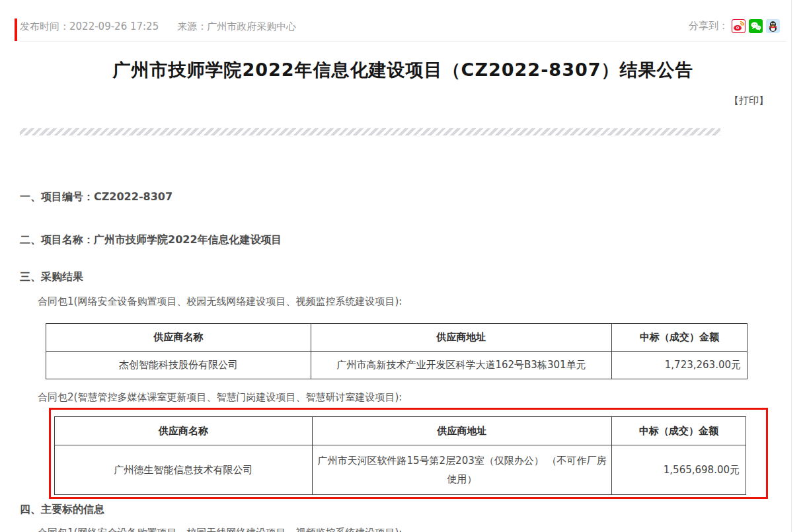 The width and height of the screenshot is (805, 532). What do you see at coordinates (16, 30) in the screenshot?
I see `annotation-mark` at bounding box center [16, 30].